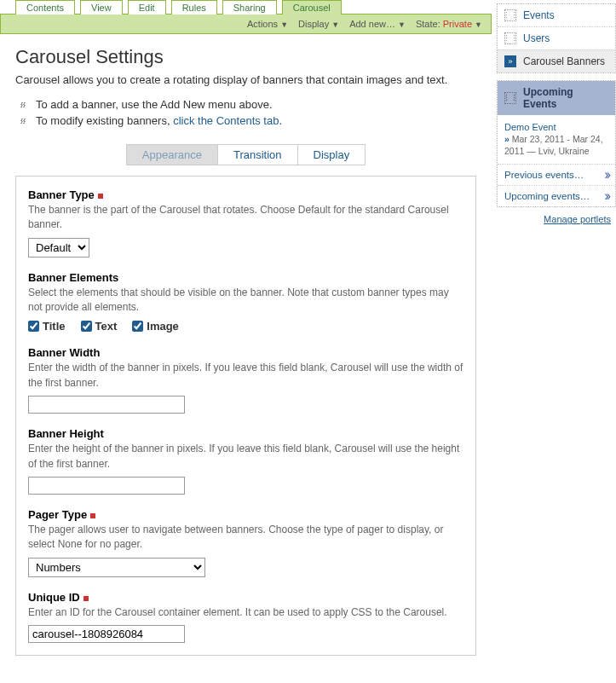 Image resolution: width=616 pixels, height=683 pixels. Describe the element at coordinates (107, 486) in the screenshot. I see `banner-height-input` at that location.